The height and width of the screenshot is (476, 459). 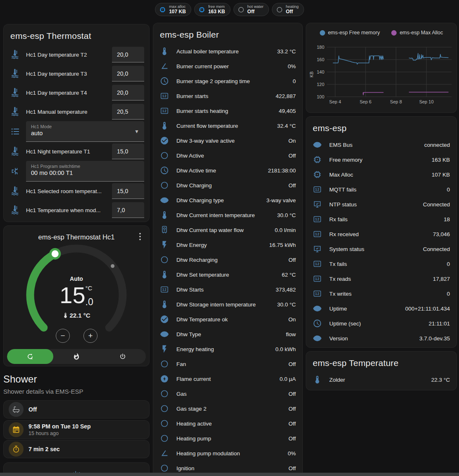 I want to click on entity-label: Rx fails, so click(x=338, y=219).